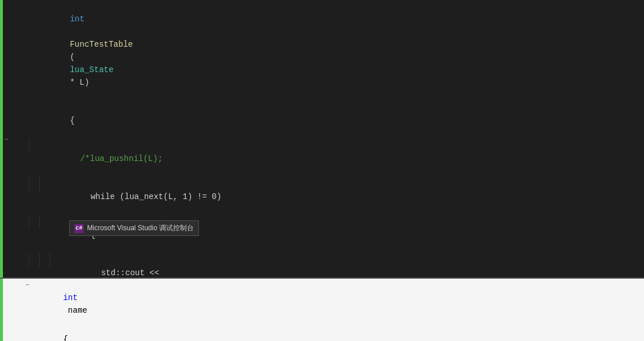  Describe the element at coordinates (17, 285) in the screenshot. I see `bottom-gutter-1: −` at that location.